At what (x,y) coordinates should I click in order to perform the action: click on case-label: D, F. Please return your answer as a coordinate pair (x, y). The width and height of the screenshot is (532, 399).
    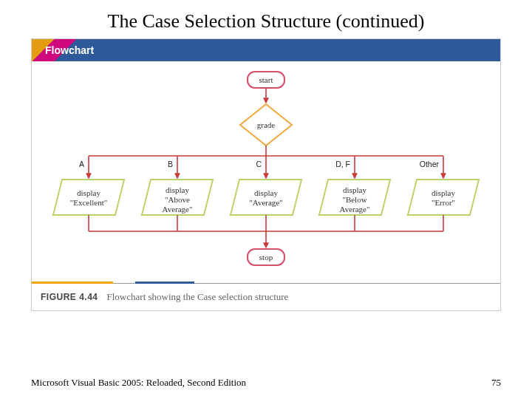
    Looking at the image, I should click on (343, 164).